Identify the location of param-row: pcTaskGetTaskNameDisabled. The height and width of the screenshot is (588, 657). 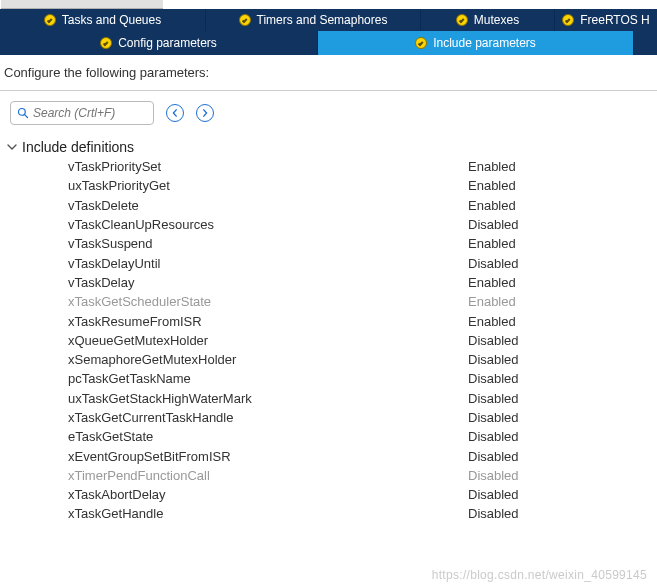
(356, 378).